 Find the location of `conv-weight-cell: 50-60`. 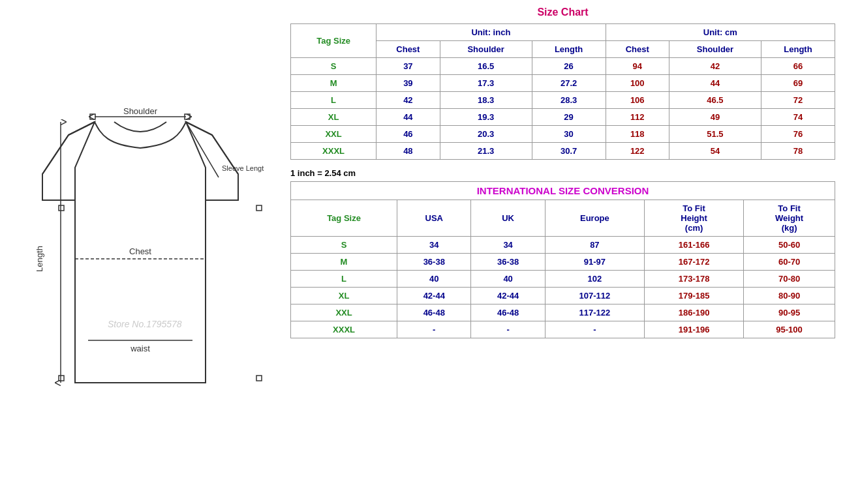

conv-weight-cell: 50-60 is located at coordinates (790, 245).